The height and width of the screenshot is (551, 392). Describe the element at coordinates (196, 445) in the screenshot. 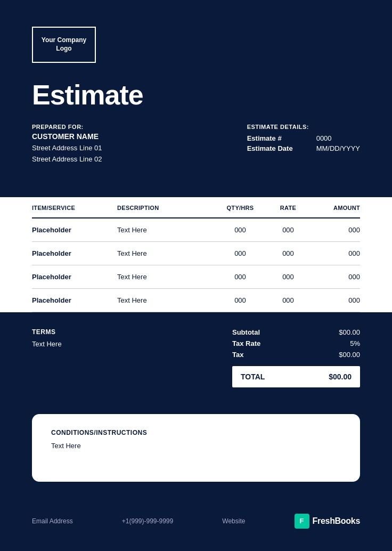

I see `conditions-text: Text Here` at that location.